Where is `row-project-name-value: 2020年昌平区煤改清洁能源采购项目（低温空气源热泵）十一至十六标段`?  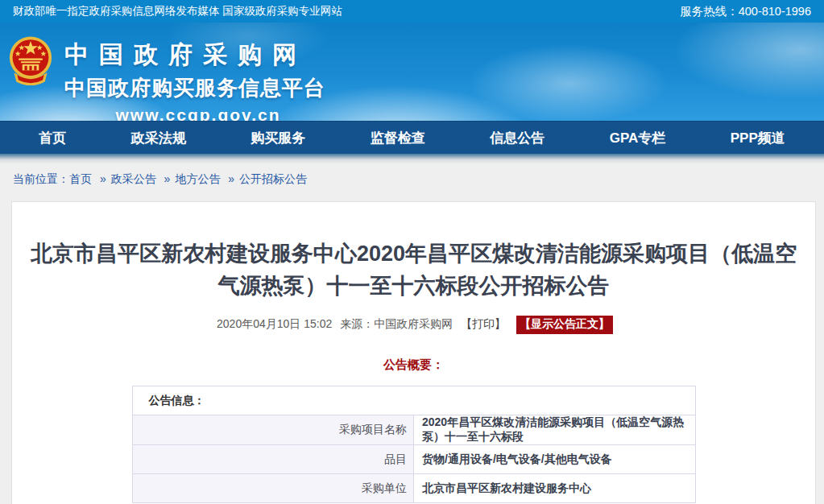 row-project-name-value: 2020年昌平区煤改清洁能源采购项目（低温空气源热泵）十一至十六标段 is located at coordinates (555, 430).